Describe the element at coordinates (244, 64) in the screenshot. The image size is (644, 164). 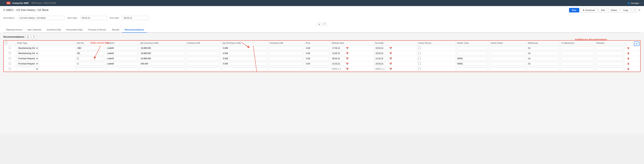
I see `qty-pur-cell` at that location.